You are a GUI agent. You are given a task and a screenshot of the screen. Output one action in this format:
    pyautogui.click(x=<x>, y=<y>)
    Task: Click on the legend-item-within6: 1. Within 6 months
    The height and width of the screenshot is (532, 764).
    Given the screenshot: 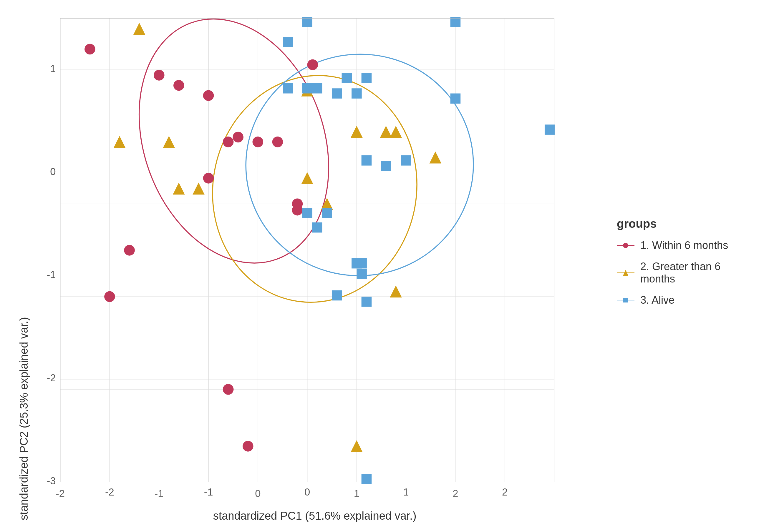 What is the action you would take?
    pyautogui.click(x=685, y=245)
    